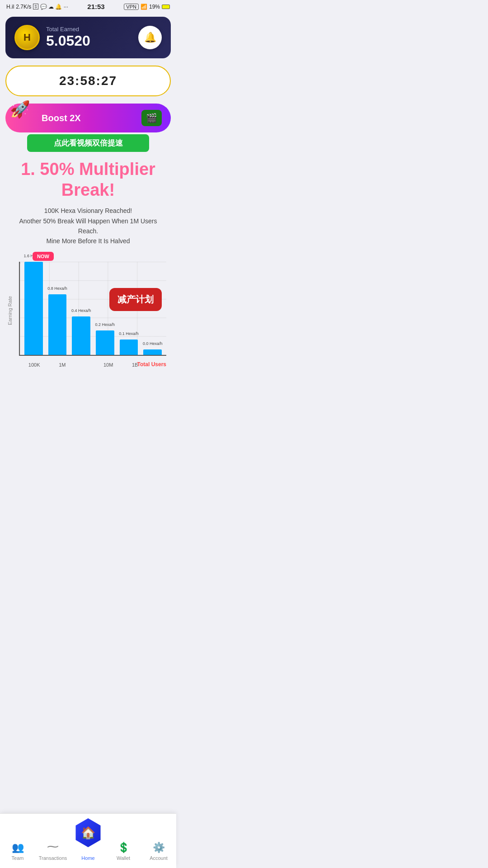 The width and height of the screenshot is (488, 868). Describe the element at coordinates (10, 311) in the screenshot. I see `y-axis-label: Earning Rate` at that location.